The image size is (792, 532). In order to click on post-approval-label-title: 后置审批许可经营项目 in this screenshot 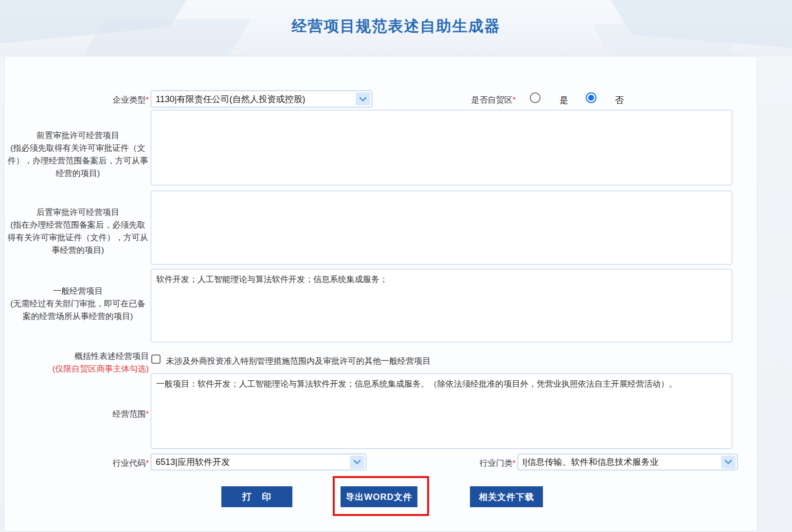, I will do `click(78, 213)`.